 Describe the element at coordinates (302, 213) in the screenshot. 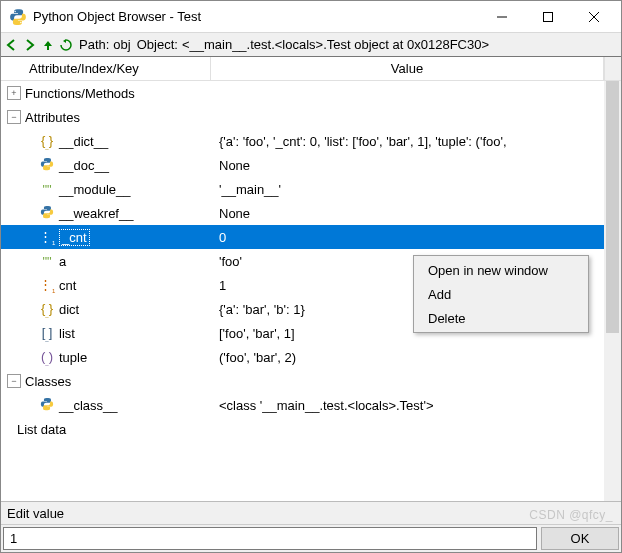

I see `tree-row: __weakref__ None` at that location.